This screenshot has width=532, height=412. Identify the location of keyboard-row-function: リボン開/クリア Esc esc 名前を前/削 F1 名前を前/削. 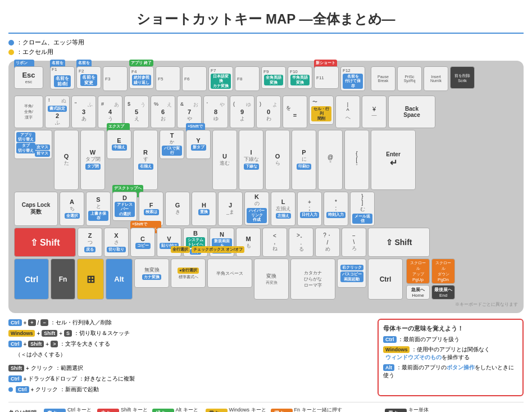
(266, 79).